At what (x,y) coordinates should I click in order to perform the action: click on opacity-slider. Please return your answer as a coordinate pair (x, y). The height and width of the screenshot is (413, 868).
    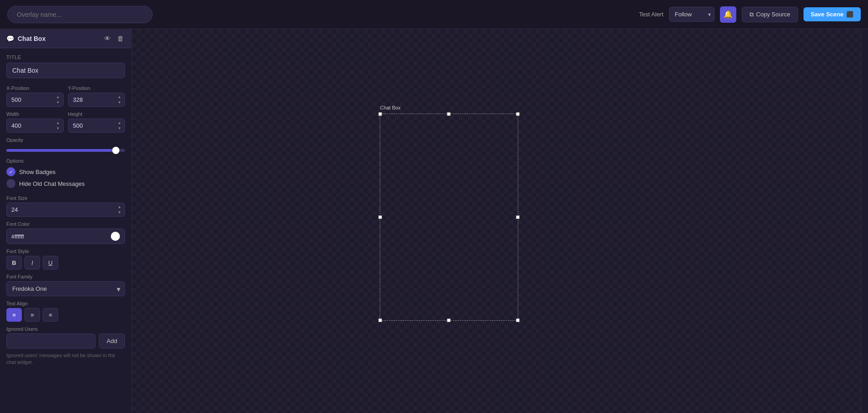
    Looking at the image, I should click on (65, 150).